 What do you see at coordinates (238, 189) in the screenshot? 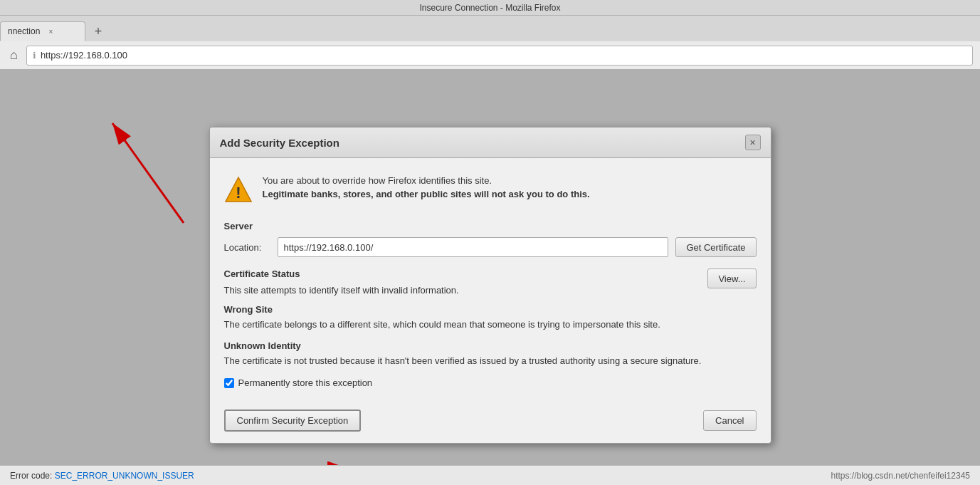
I see `warning-triangle-icon: !` at bounding box center [238, 189].